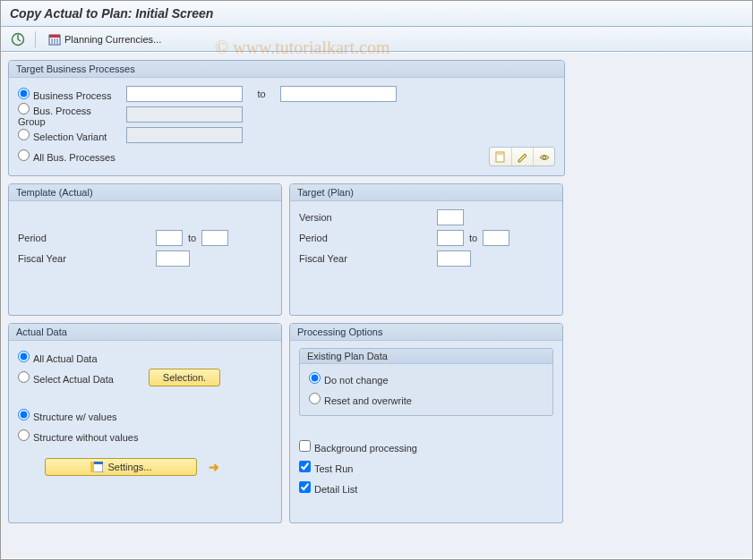 The image size is (753, 560). Describe the element at coordinates (214, 467) in the screenshot. I see `arrow-right-icon: ➜` at that location.